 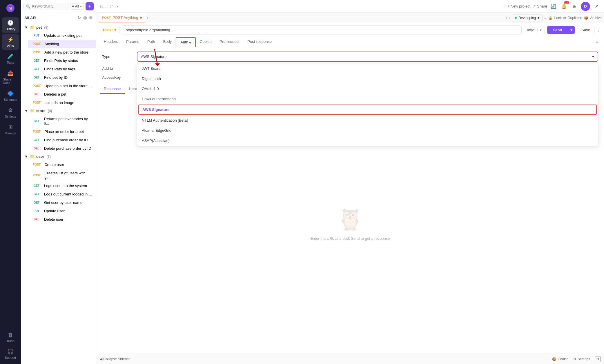 What do you see at coordinates (10, 337) in the screenshot?
I see `sidebar-item-trash: 🗑 Trash` at bounding box center [10, 337].